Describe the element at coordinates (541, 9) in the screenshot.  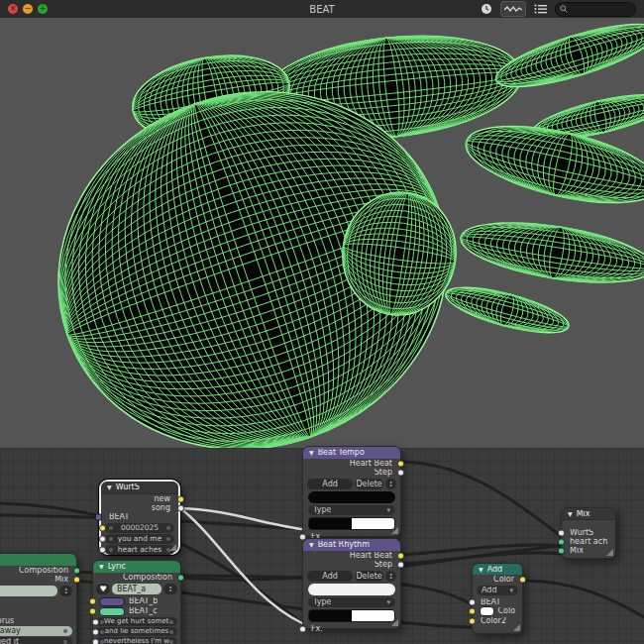
I see `list-icon` at that location.